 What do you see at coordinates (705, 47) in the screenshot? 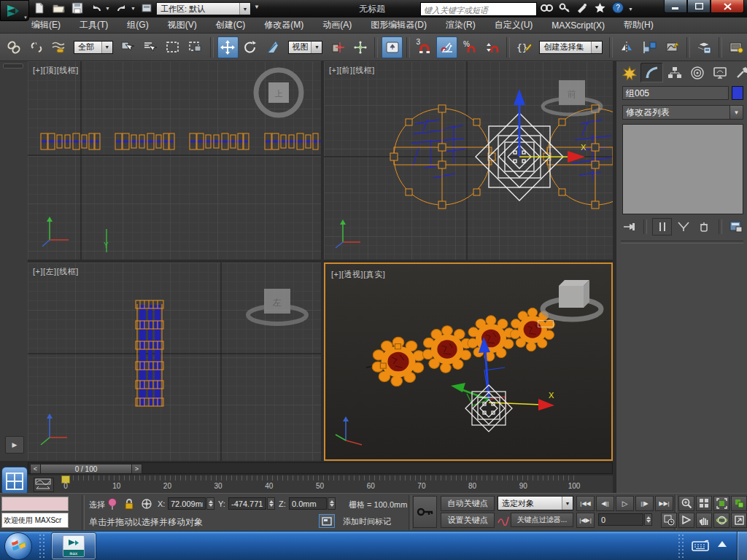
I see `layer-manager-icon` at bounding box center [705, 47].